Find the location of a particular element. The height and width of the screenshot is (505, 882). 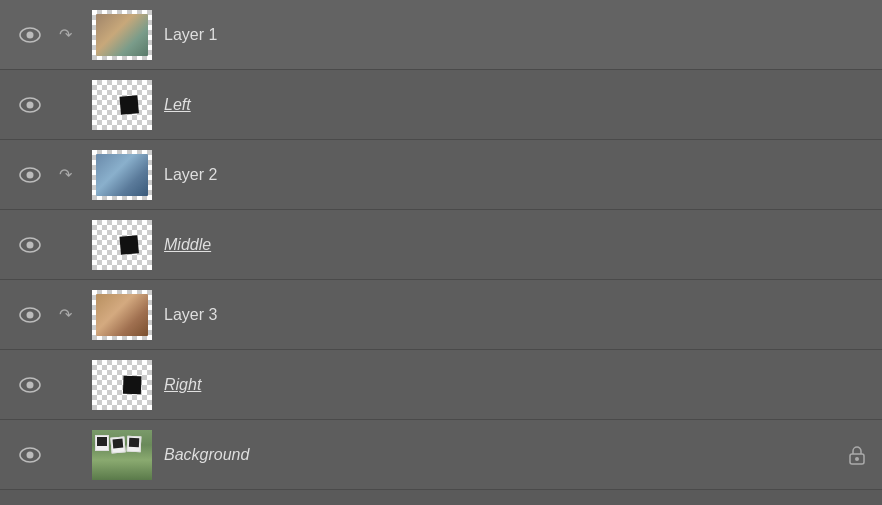

layer-name: Background is located at coordinates (503, 455).